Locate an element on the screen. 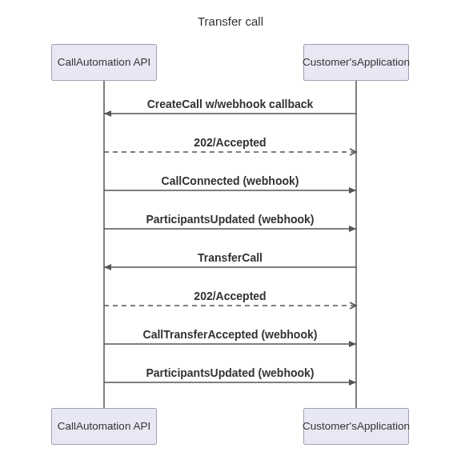 Image resolution: width=461 pixels, height=476 pixels. participant-box-bottom-right: Customer'sApplication is located at coordinates (356, 426).